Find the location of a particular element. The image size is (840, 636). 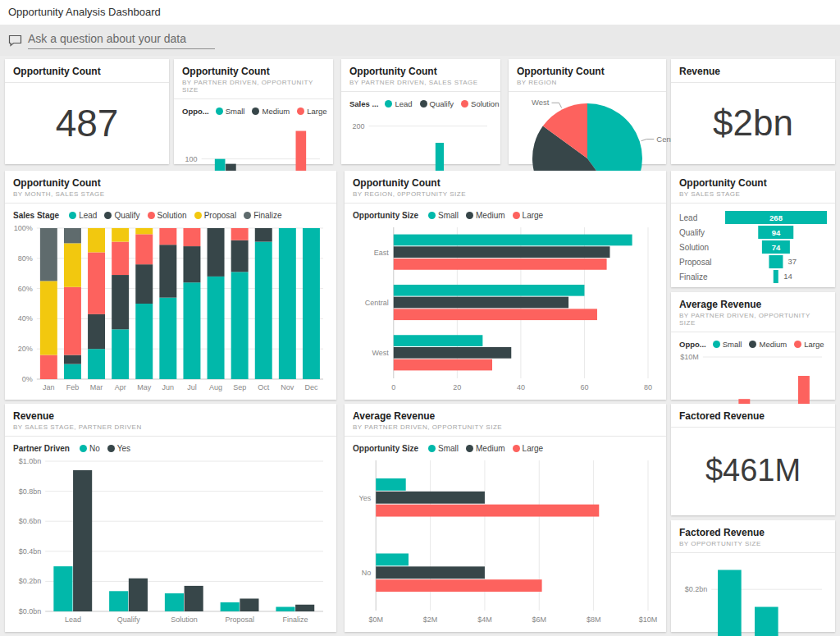

svg-text: West is located at coordinates (381, 353).